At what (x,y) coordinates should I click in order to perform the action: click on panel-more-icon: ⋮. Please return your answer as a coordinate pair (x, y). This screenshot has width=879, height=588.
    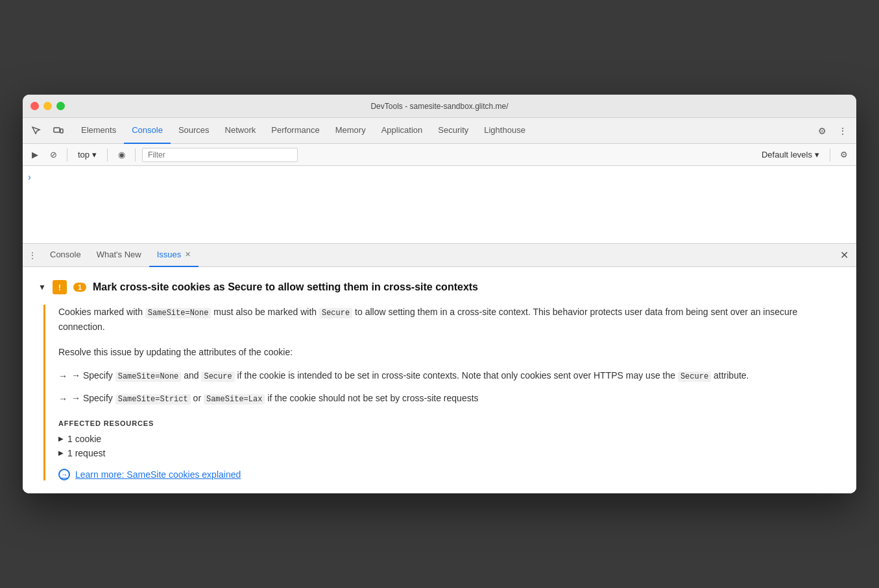
    Looking at the image, I should click on (32, 255).